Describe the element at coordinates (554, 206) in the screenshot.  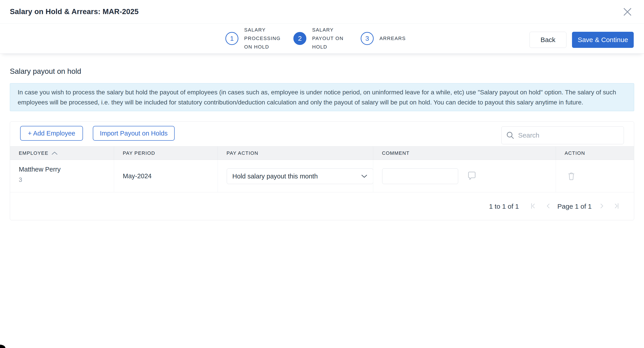
I see `pagination: 1 to 1 of 1 Page 1 of 1` at that location.